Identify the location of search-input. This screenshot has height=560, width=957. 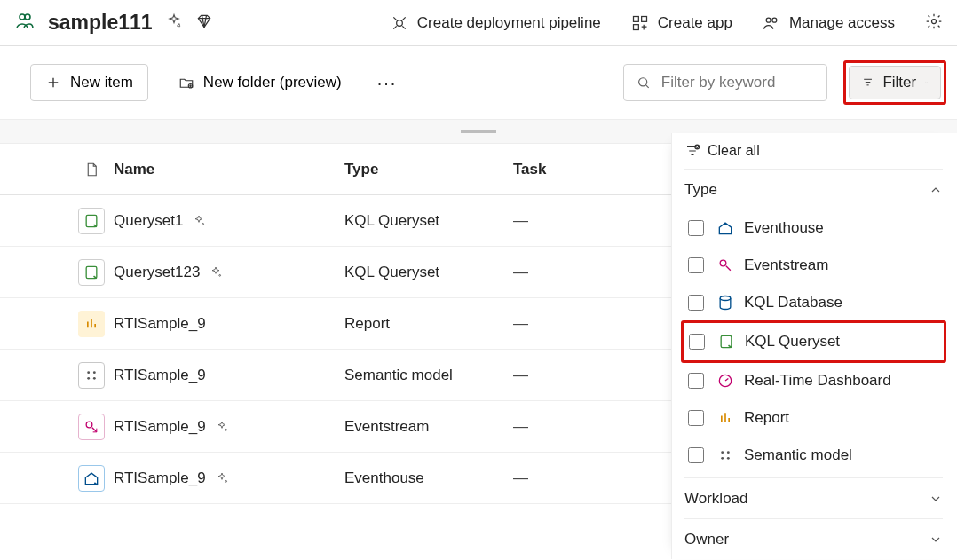
(737, 83).